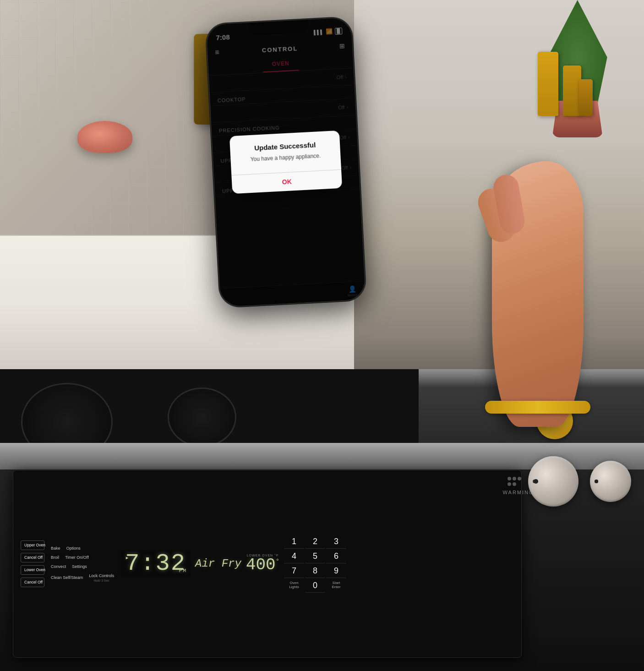 This screenshot has width=644, height=671. Describe the element at coordinates (336, 571) in the screenshot. I see `key-9: 9` at that location.